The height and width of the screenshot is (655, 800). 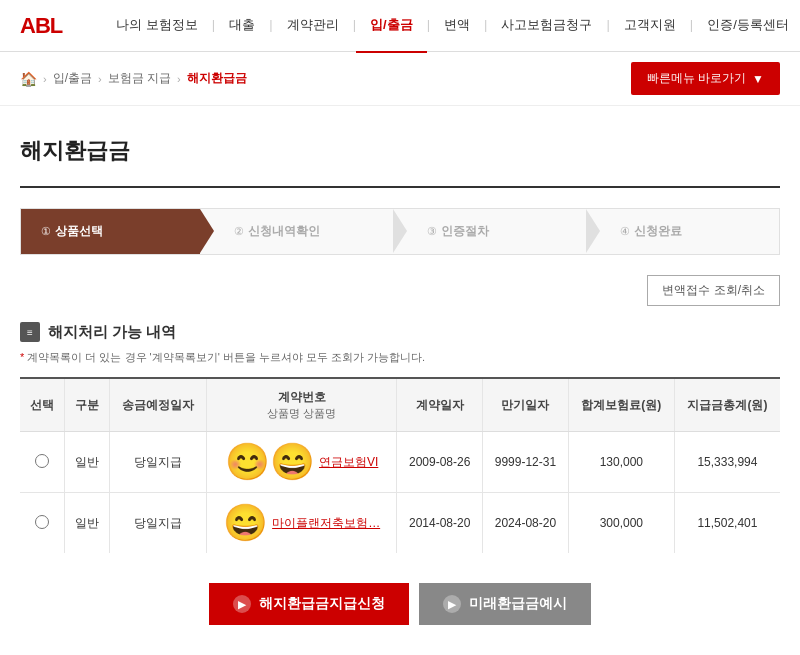 I want to click on cell-만기일자-2: 2024-08-20, so click(x=526, y=524).